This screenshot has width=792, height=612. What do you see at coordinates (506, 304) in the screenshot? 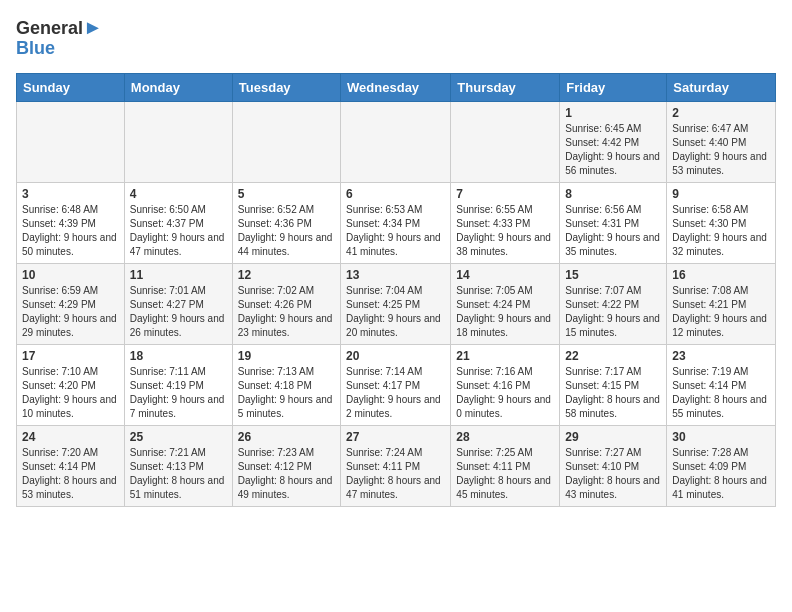
I see `calendar-cell: 14Sunrise: 7:05 AM Sunset: 4:24 PM Dayli…` at bounding box center [506, 304].